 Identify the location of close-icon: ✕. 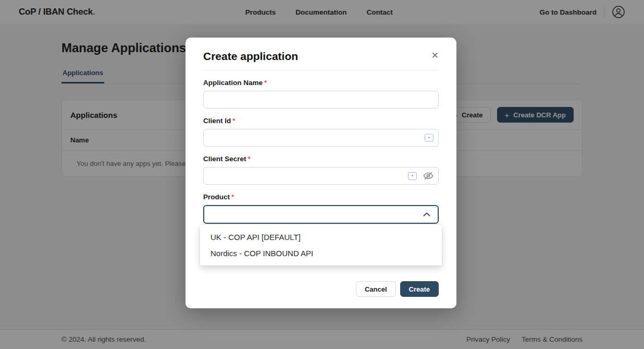
(435, 55).